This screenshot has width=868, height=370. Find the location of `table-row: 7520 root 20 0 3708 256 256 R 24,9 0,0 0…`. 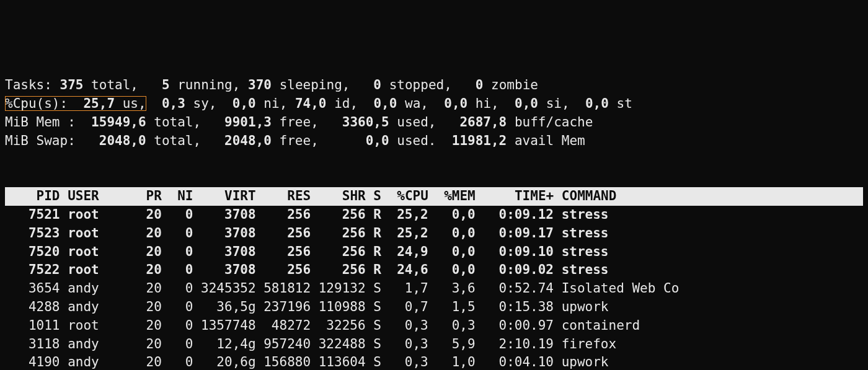

table-row: 7520 root 20 0 3708 256 256 R 24,9 0,0 0… is located at coordinates (434, 252).